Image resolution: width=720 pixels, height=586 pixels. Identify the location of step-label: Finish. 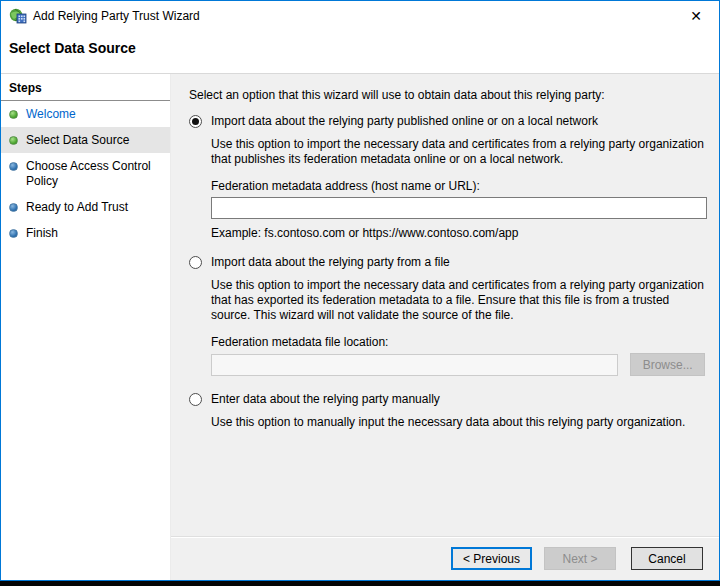
(42, 234).